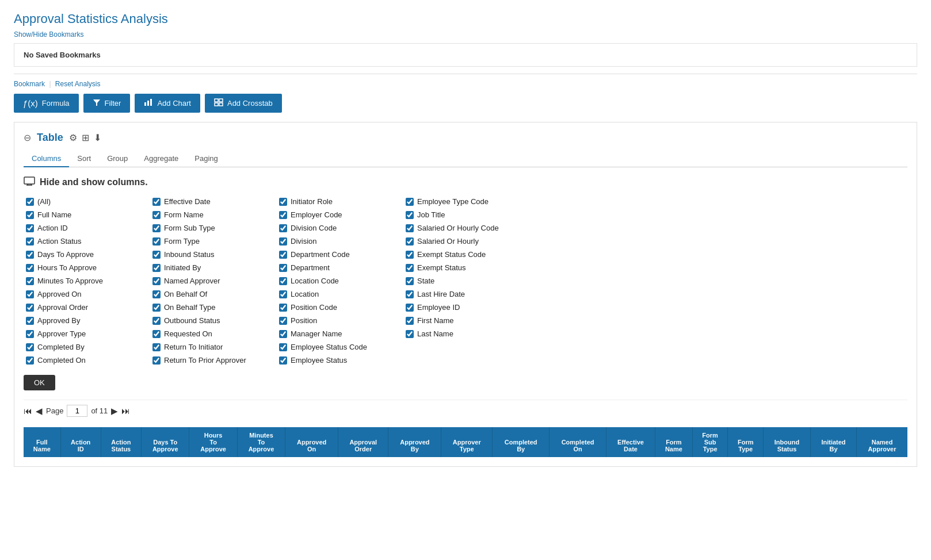 The image size is (931, 560). I want to click on table-header-cell: ActionID, so click(81, 442).